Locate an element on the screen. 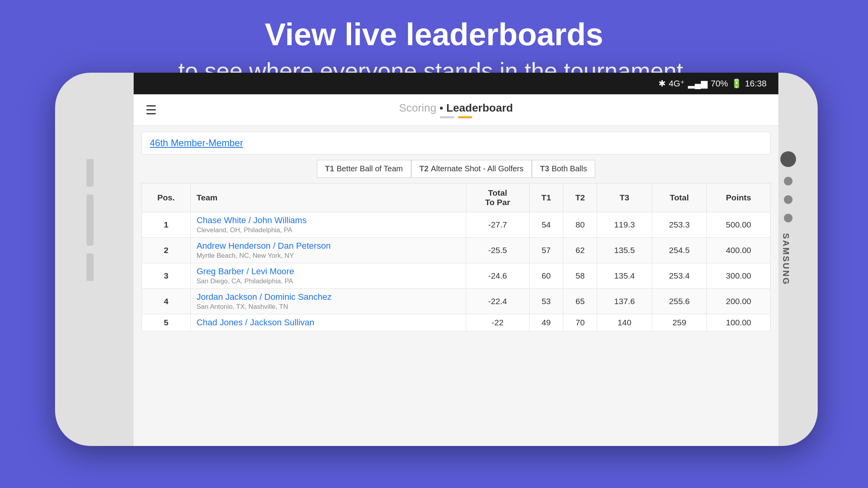 This screenshot has width=868, height=488. power-button is located at coordinates (90, 173).